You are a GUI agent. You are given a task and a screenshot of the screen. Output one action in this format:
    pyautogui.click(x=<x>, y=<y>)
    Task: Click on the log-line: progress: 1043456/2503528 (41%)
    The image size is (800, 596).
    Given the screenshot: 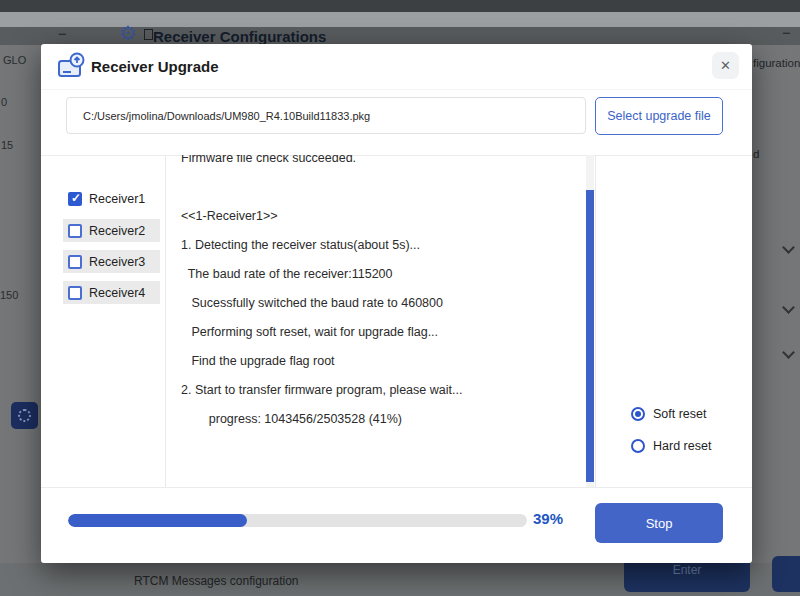 What is the action you would take?
    pyautogui.click(x=388, y=420)
    